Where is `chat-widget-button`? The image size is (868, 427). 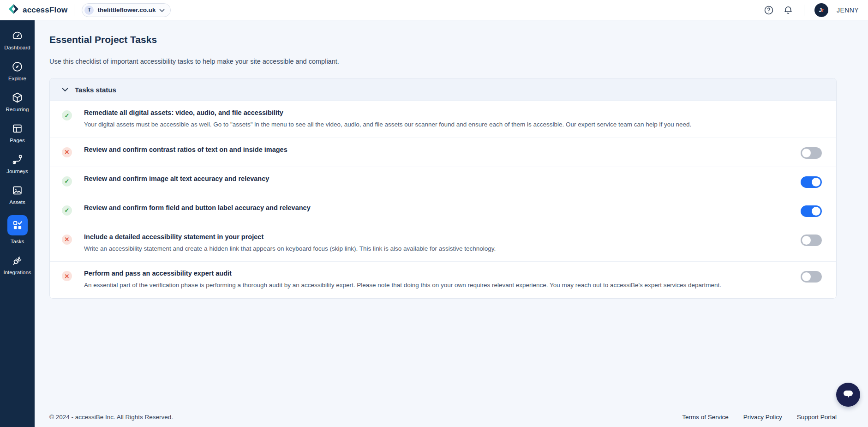 chat-widget-button is located at coordinates (848, 395).